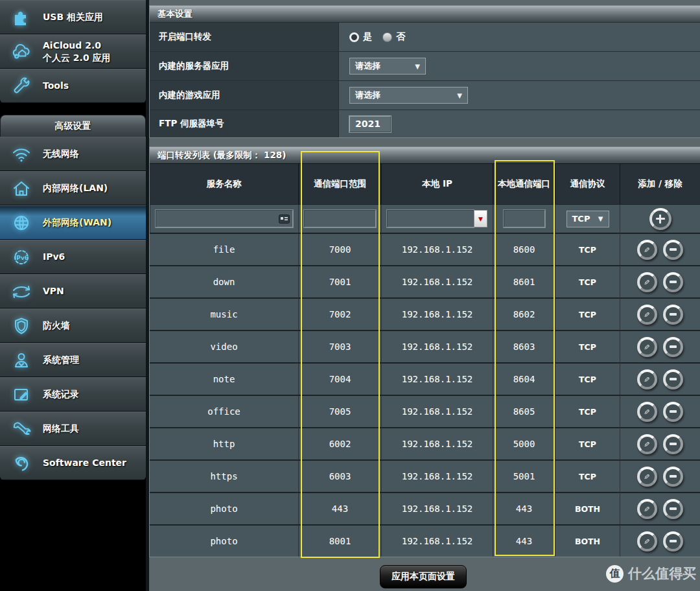 The width and height of the screenshot is (700, 591). Describe the element at coordinates (73, 154) in the screenshot. I see `sidebar-item-wireless: 无线网络` at that location.